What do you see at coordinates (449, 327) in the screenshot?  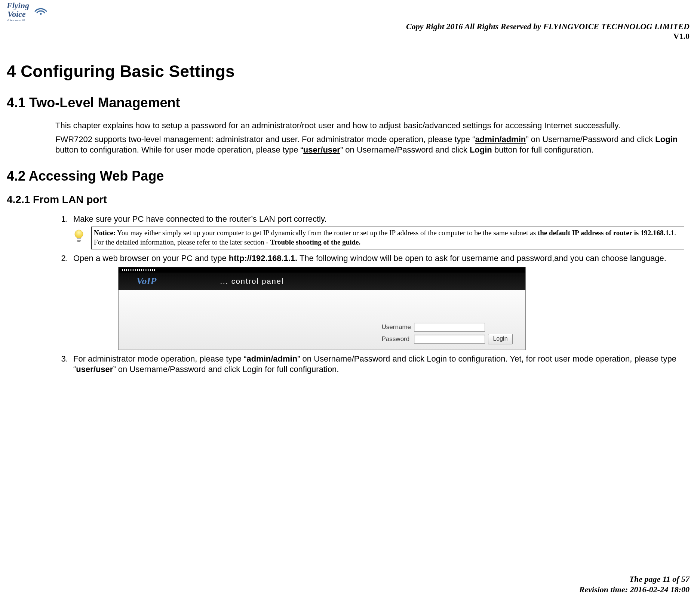 I see `username-input` at bounding box center [449, 327].